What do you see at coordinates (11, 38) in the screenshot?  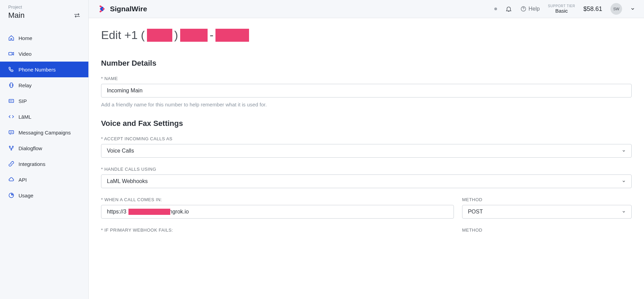 I see `home-icon` at bounding box center [11, 38].